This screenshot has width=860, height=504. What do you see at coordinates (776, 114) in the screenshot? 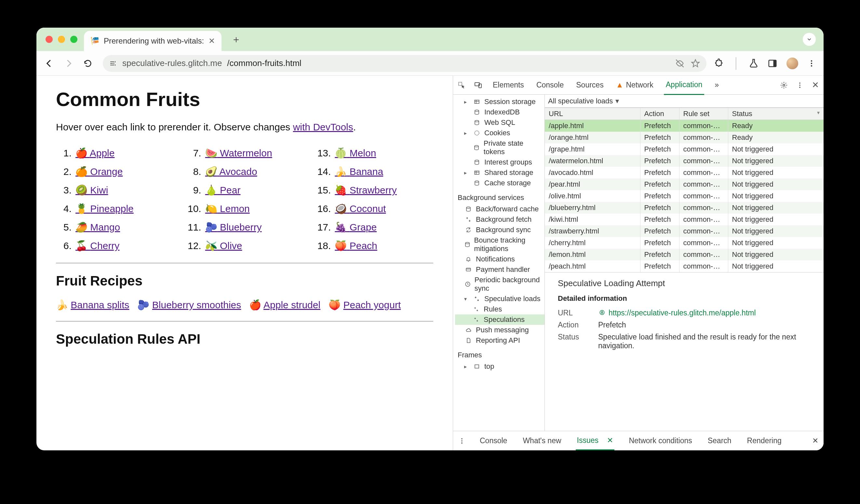
I see `col-status: Status▾` at bounding box center [776, 114].